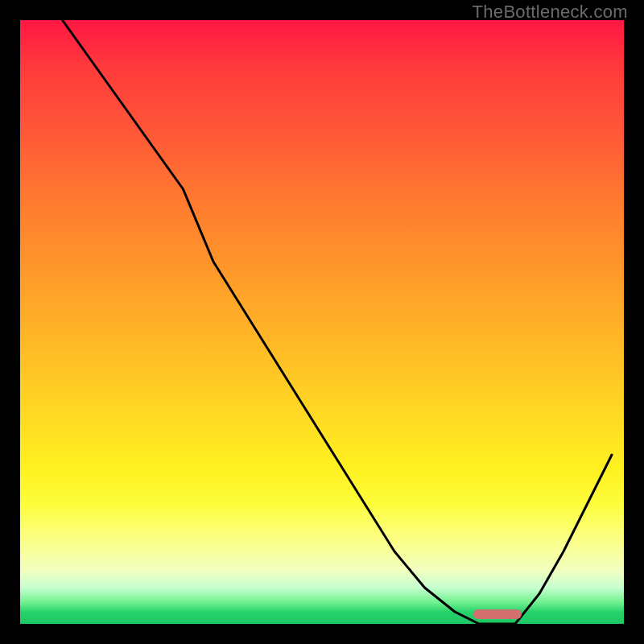  What do you see at coordinates (497, 614) in the screenshot?
I see `optimal-region-marker` at bounding box center [497, 614].